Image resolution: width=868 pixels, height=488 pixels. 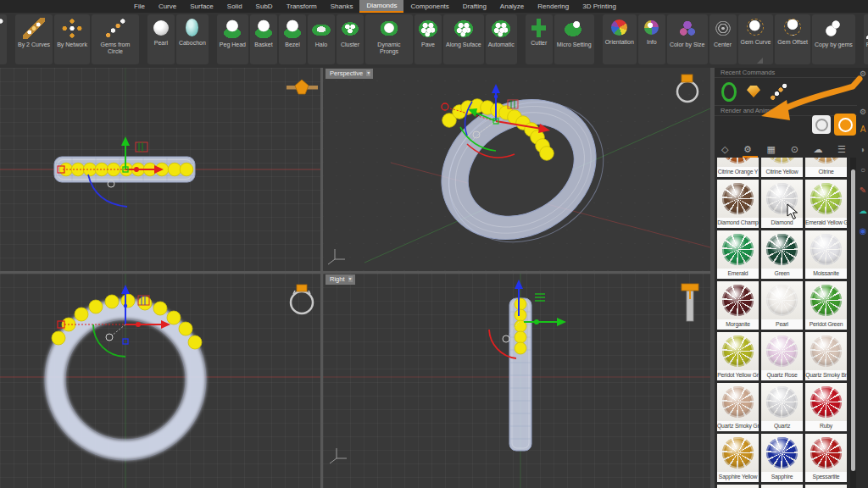 I want to click on toolbar-button: Pave, so click(x=428, y=39).